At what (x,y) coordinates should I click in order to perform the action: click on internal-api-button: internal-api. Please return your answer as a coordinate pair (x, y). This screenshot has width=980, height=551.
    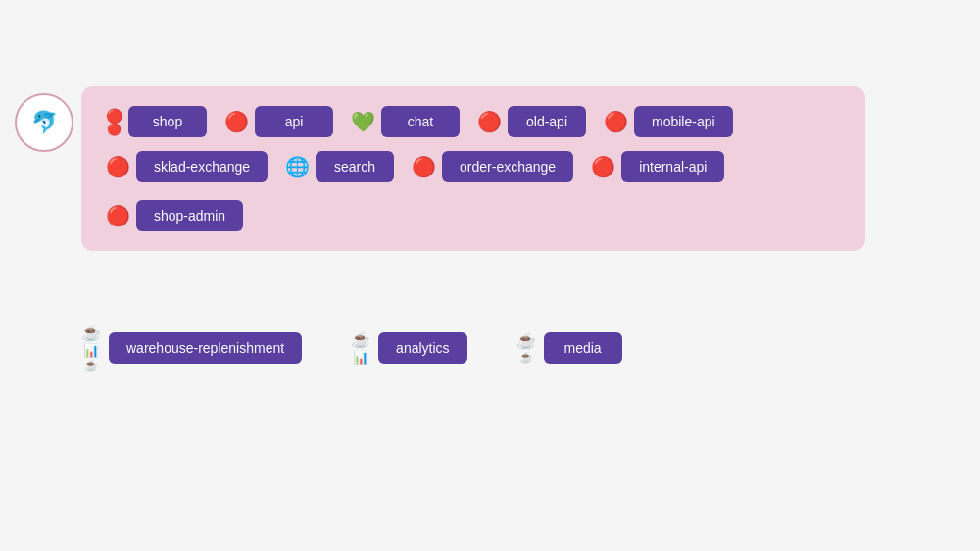
    Looking at the image, I should click on (672, 167).